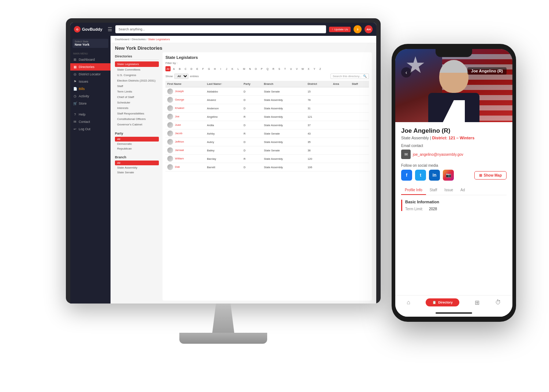  Describe the element at coordinates (442, 302) in the screenshot. I see `bottom-nav-directory: 📋 Directory` at that location.